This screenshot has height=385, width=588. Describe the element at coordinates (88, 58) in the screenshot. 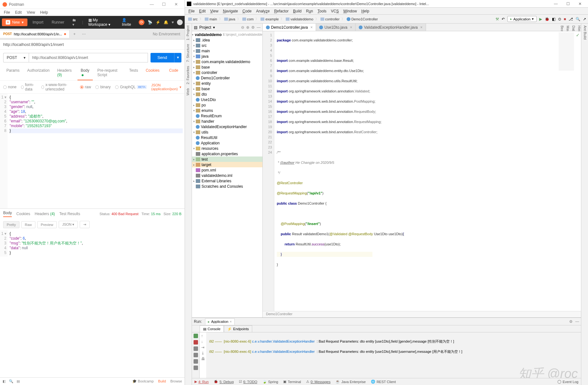

I see `url-input: http://localhost:8080/api/v1/insert` at that location.